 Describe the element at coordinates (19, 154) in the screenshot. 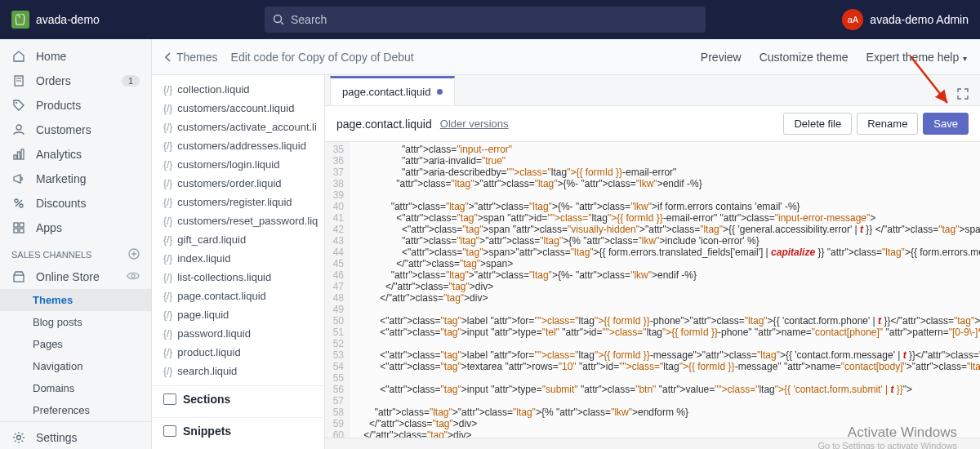

I see `analytics-icon` at that location.